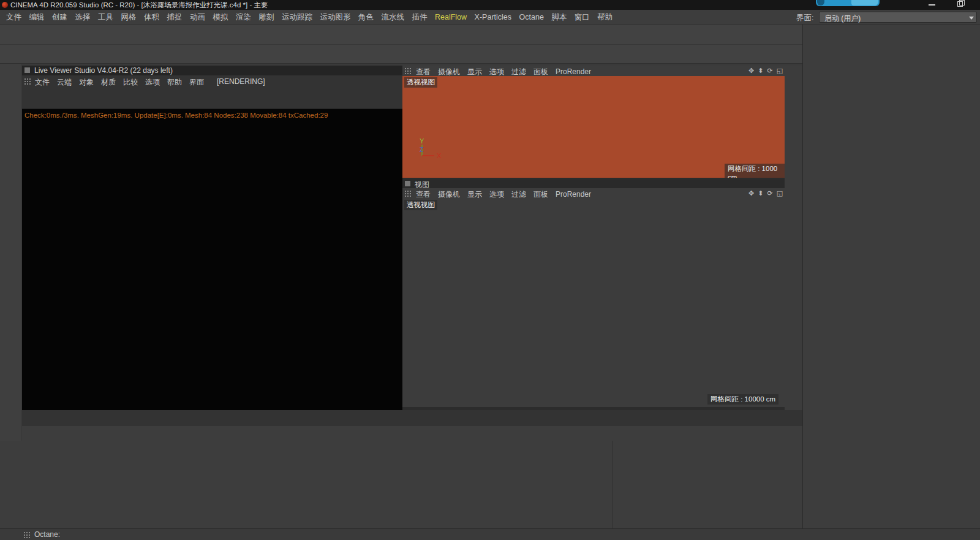  Describe the element at coordinates (439, 155) in the screenshot. I see `svg-text: X` at that location.